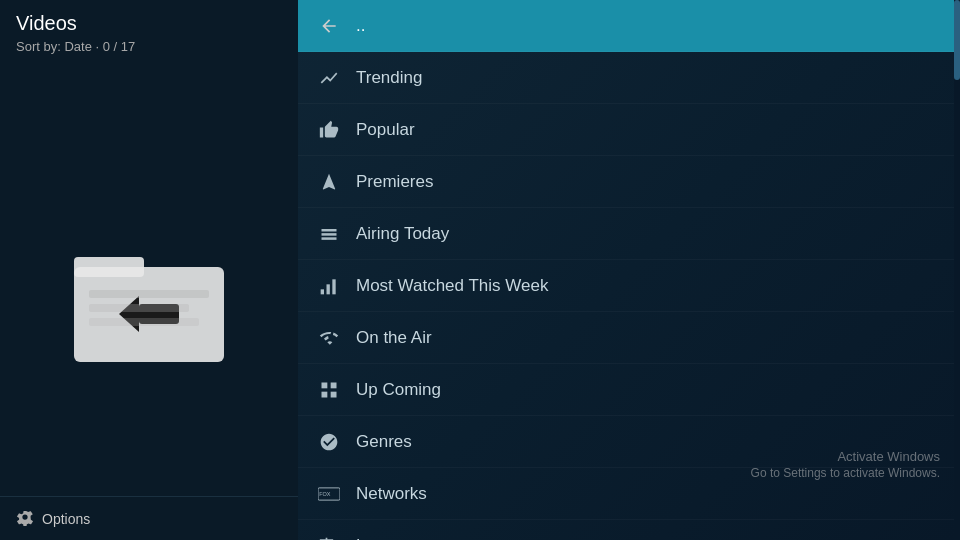 This screenshot has width=960, height=540. I want to click on premieres-icon, so click(329, 182).